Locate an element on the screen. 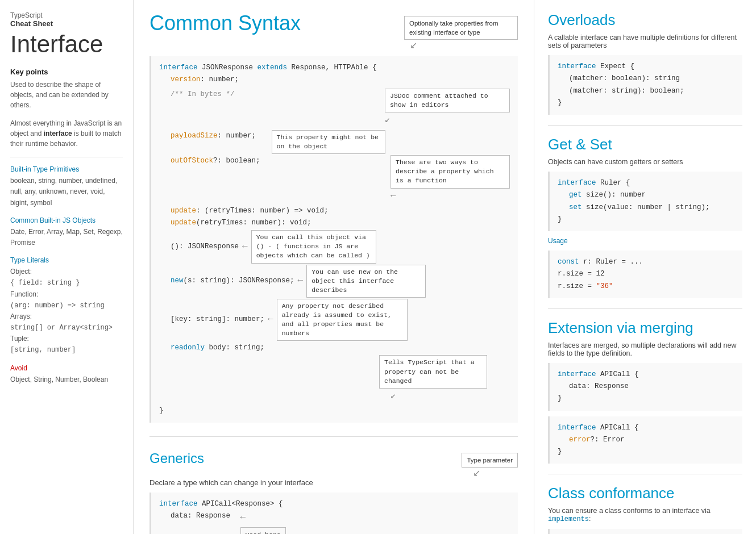  readonly-callout-box: Tells TypeScript that a property can not… is located at coordinates (433, 372).